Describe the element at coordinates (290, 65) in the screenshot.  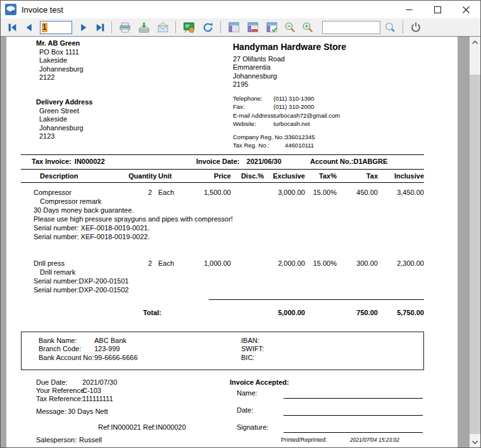
I see `company-block: Handyman Hardware Store 27 Olifants Road…` at that location.